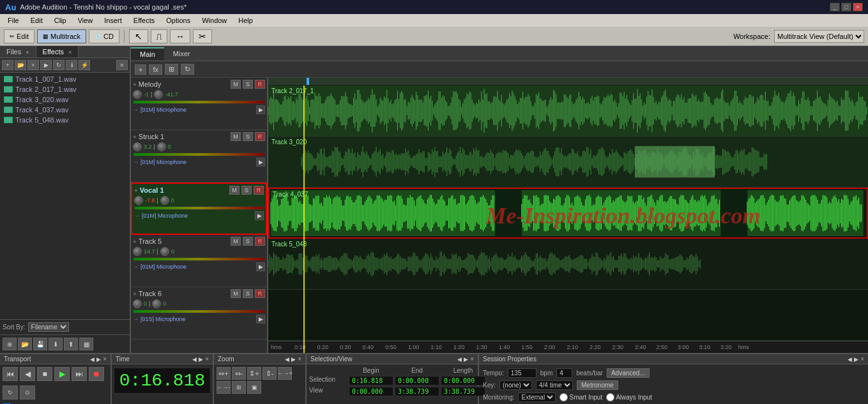 The height and width of the screenshot is (404, 868). I want to click on time-close: ×, so click(207, 359).